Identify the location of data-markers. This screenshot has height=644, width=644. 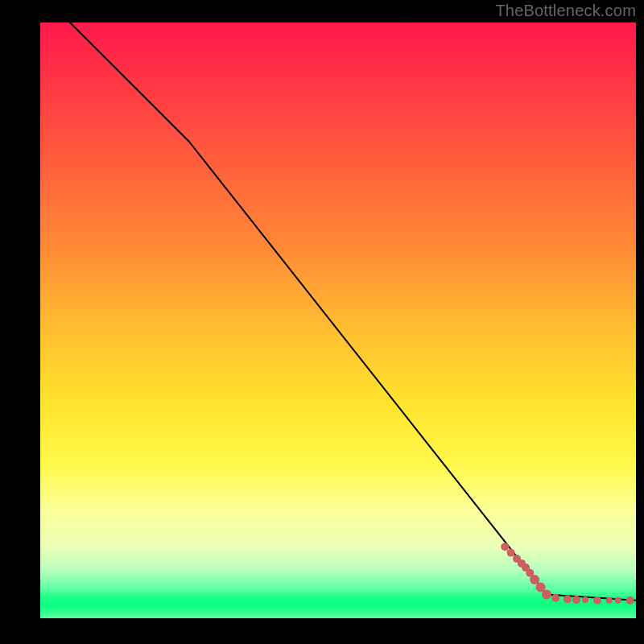
(567, 573).